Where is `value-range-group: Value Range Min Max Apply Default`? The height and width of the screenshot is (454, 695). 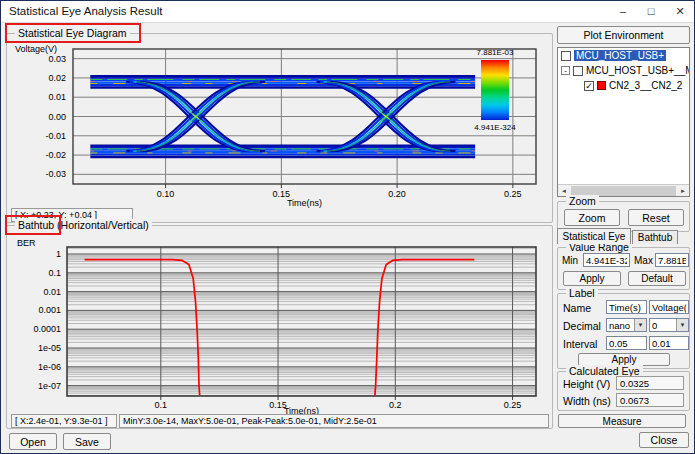 value-range-group: Value Range Min Max Apply Default is located at coordinates (624, 268).